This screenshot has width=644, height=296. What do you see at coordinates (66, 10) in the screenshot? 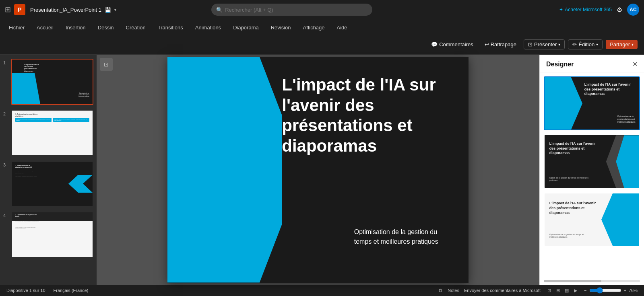
I see `file-title: Presentation_IA_PowerPoint 1` at bounding box center [66, 10].